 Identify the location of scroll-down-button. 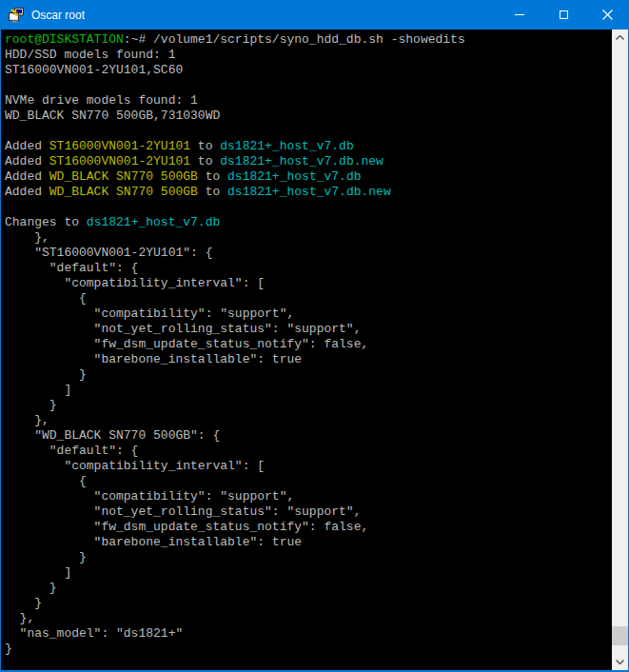
(620, 662).